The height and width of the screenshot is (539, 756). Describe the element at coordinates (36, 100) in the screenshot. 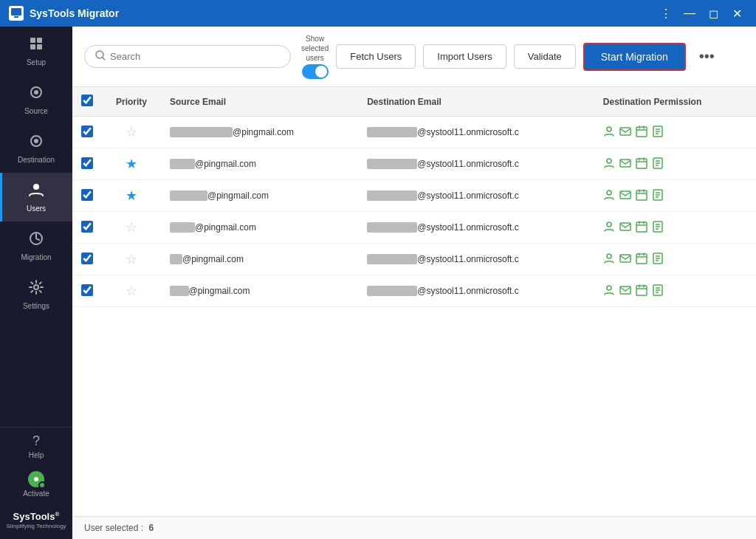

I see `sidebar-item-source: Source` at that location.